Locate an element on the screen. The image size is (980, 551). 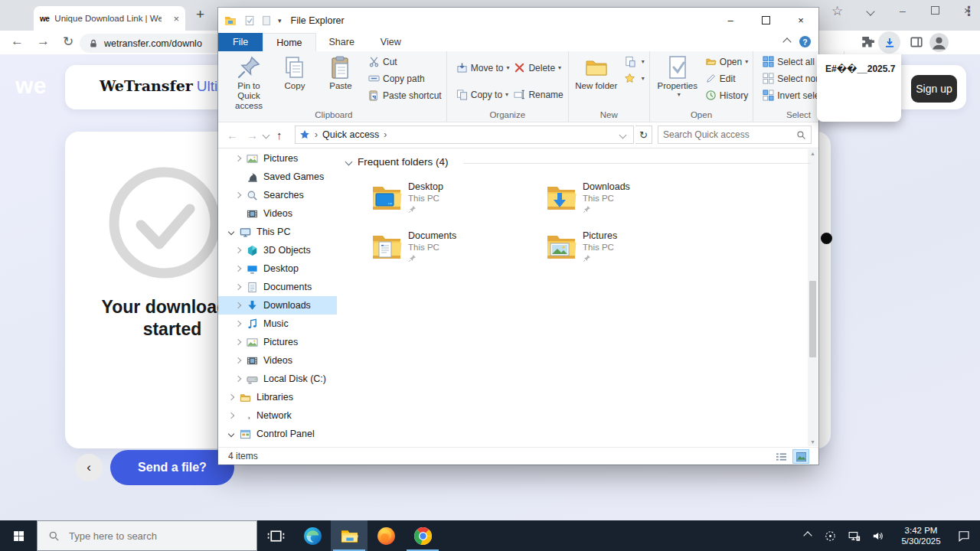
browser-restore-button is located at coordinates (935, 11).